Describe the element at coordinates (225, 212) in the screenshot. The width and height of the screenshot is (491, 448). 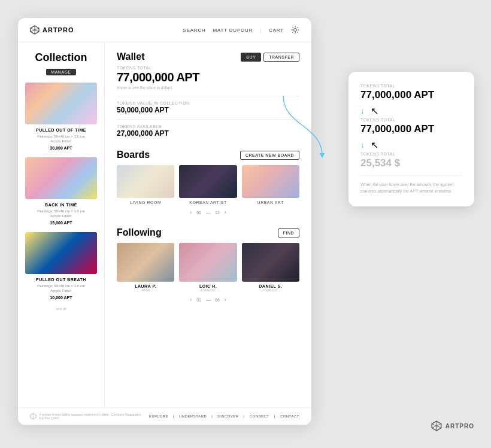
I see `boards-next: ›` at that location.